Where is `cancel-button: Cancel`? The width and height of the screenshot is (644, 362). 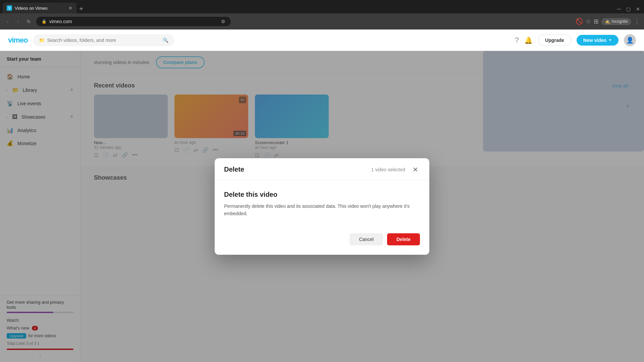
cancel-button: Cancel is located at coordinates (366, 239).